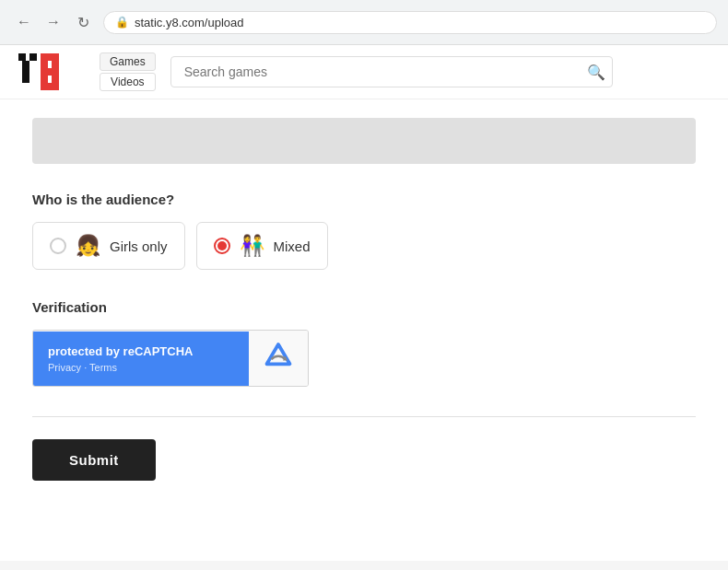  Describe the element at coordinates (364, 230) in the screenshot. I see `audience-section: Who is the audience? 👧 Girls only 👫 Mixe…` at that location.